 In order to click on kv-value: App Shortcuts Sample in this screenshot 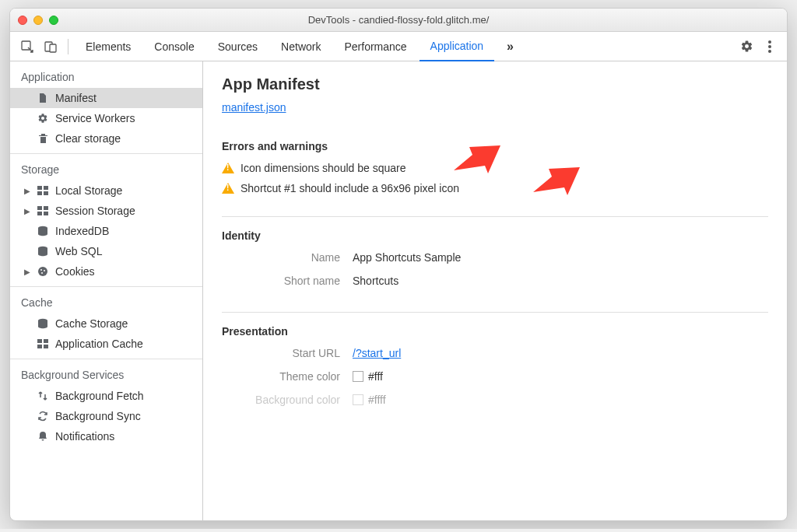, I will do `click(406, 257)`.